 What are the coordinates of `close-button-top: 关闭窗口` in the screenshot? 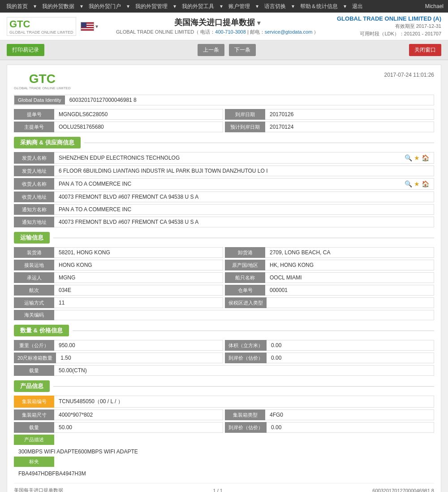 It's located at (425, 50).